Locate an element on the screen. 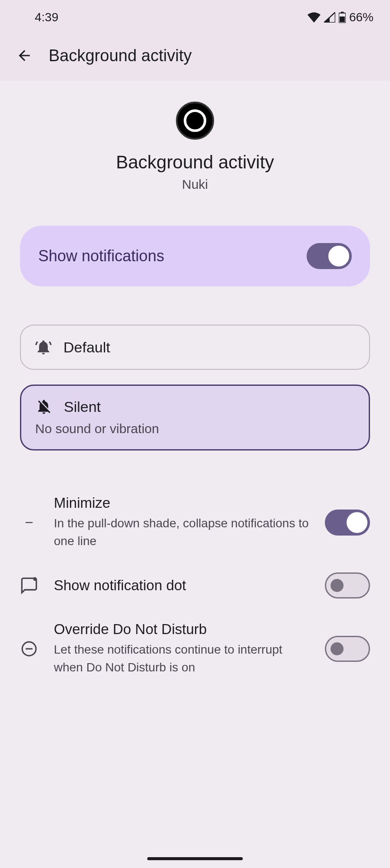  signal-icon is located at coordinates (330, 17).